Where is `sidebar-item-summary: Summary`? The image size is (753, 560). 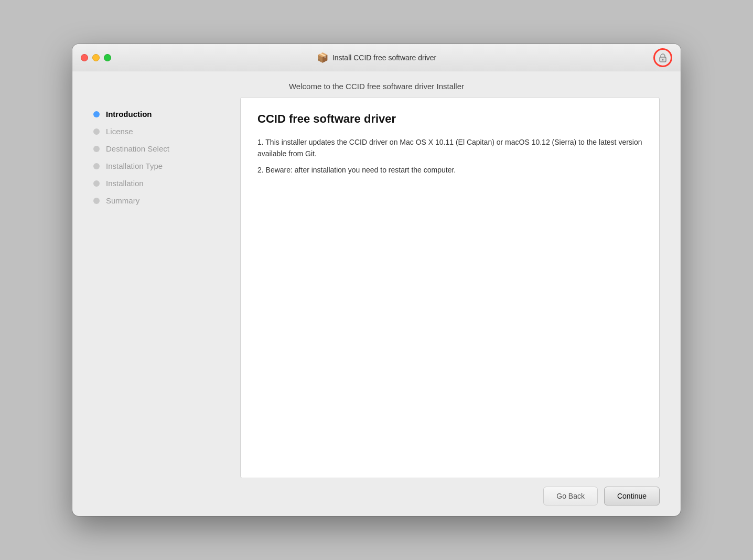 sidebar-item-summary: Summary is located at coordinates (162, 200).